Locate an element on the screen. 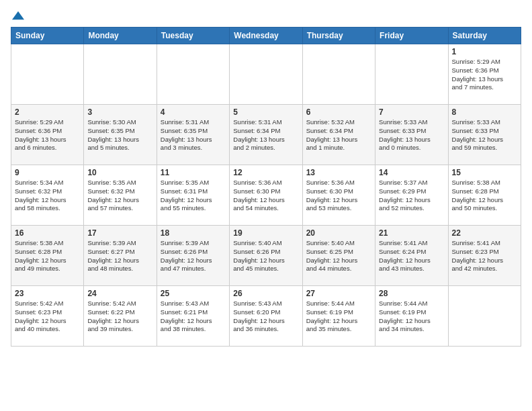 This screenshot has height=411, width=532. day-number: 24 is located at coordinates (120, 293).